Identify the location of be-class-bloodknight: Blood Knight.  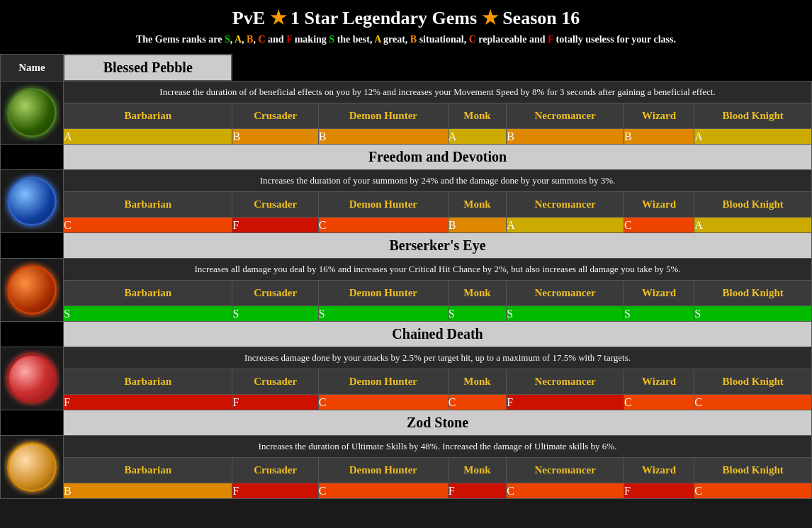
(753, 293).